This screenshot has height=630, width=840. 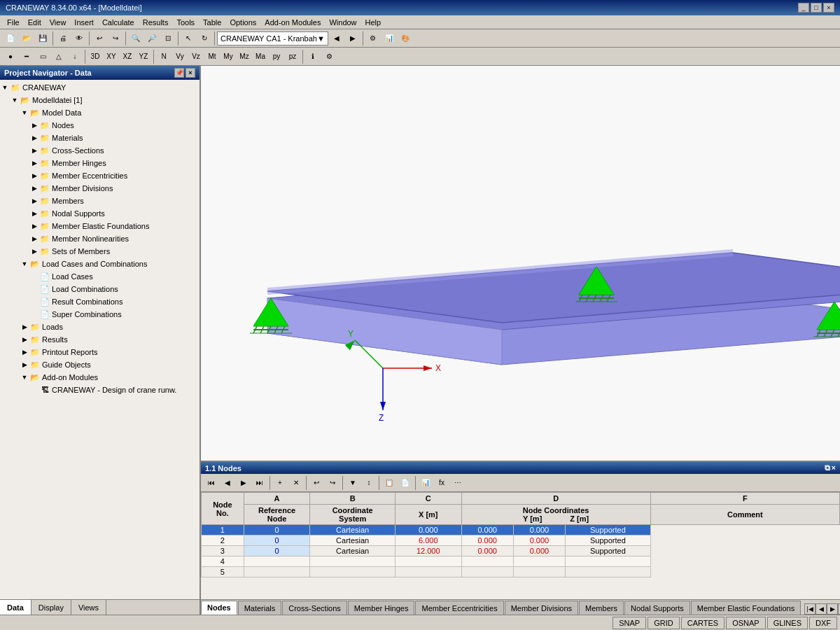 What do you see at coordinates (296, 483) in the screenshot?
I see `pt-delete: ✕` at bounding box center [296, 483].